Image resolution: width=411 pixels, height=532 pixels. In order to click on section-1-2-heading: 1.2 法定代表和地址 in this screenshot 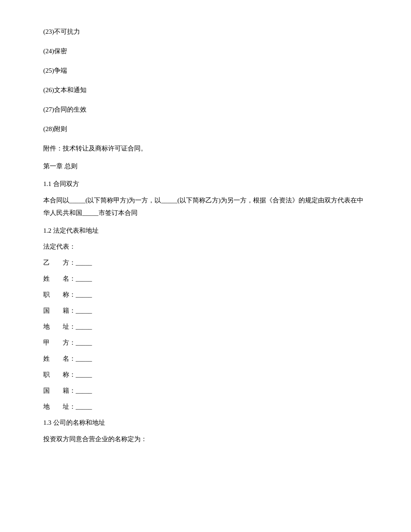, I will do `click(206, 231)`.